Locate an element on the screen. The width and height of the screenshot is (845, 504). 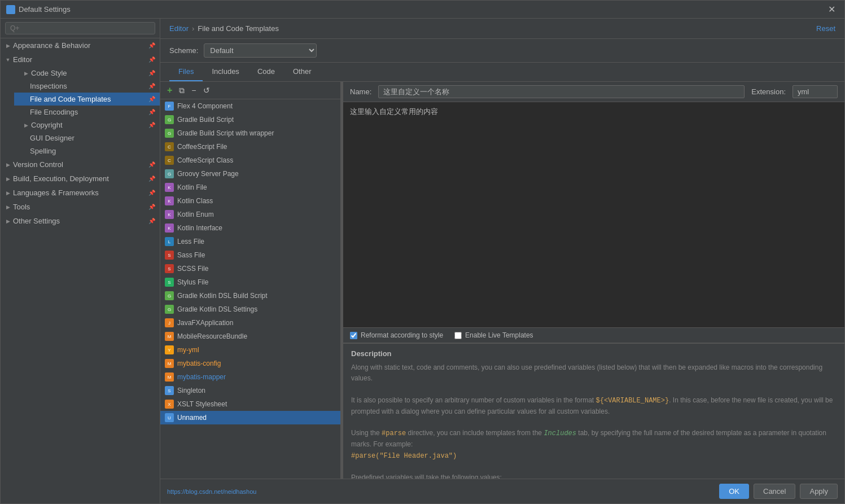
tab-includes: Includes is located at coordinates (225, 72).